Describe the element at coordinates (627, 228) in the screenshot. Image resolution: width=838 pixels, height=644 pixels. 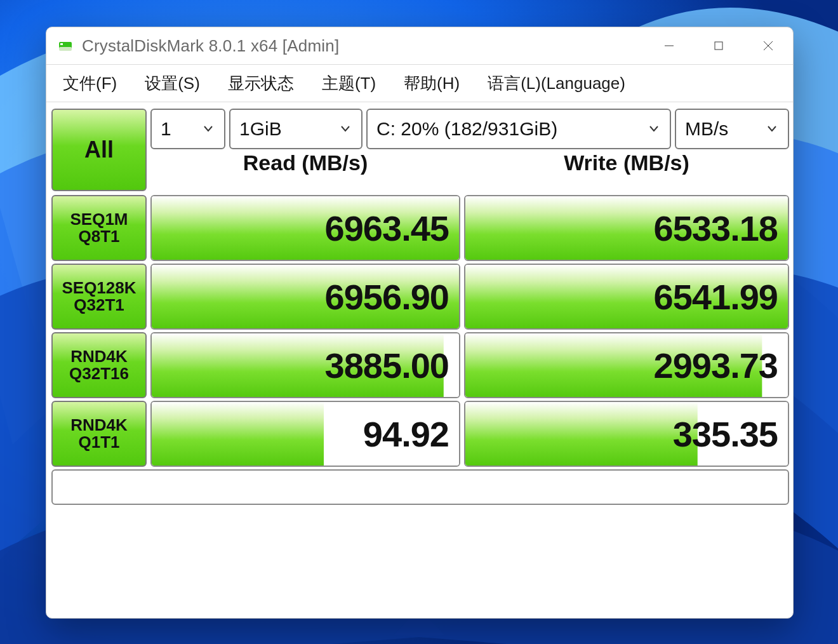
I see `write-value-cell-0: 6533.18` at that location.